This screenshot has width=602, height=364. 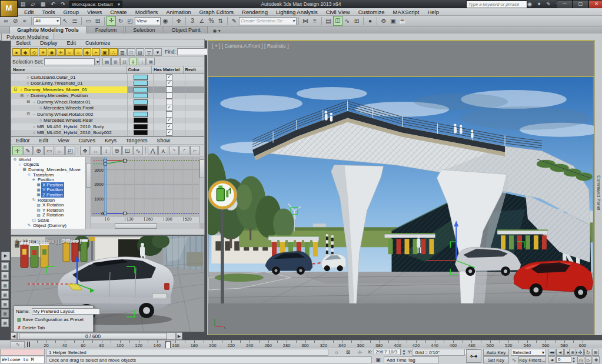 I want to click on scene-object-row: ○Mercedes.Wheels.Front✓, so click(x=108, y=108).